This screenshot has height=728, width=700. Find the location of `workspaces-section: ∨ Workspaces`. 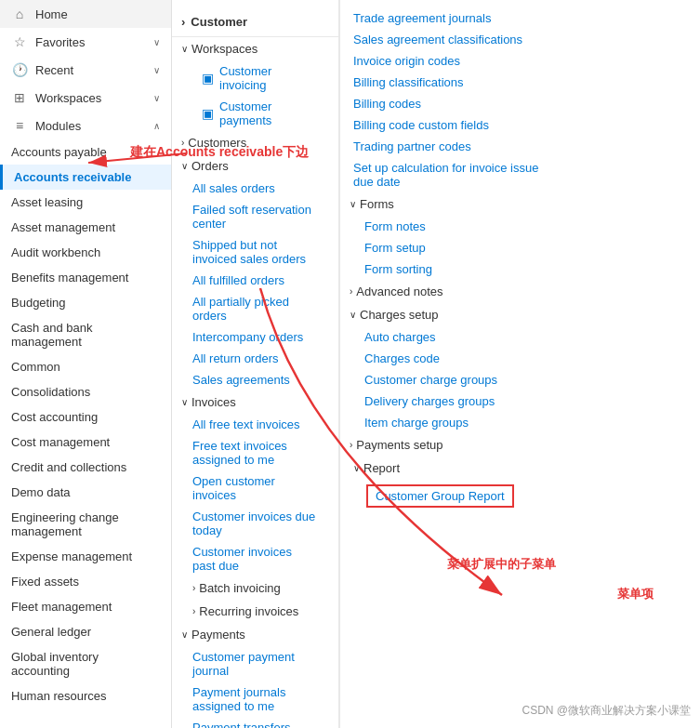

workspaces-section: ∨ Workspaces is located at coordinates (255, 48).